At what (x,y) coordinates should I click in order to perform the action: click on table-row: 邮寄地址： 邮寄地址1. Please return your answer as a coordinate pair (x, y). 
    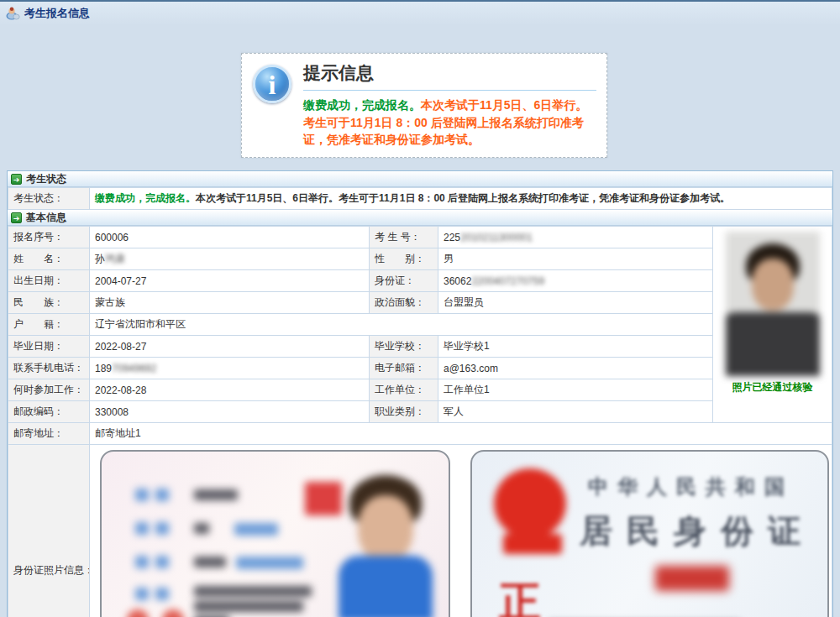
    Looking at the image, I should click on (420, 434).